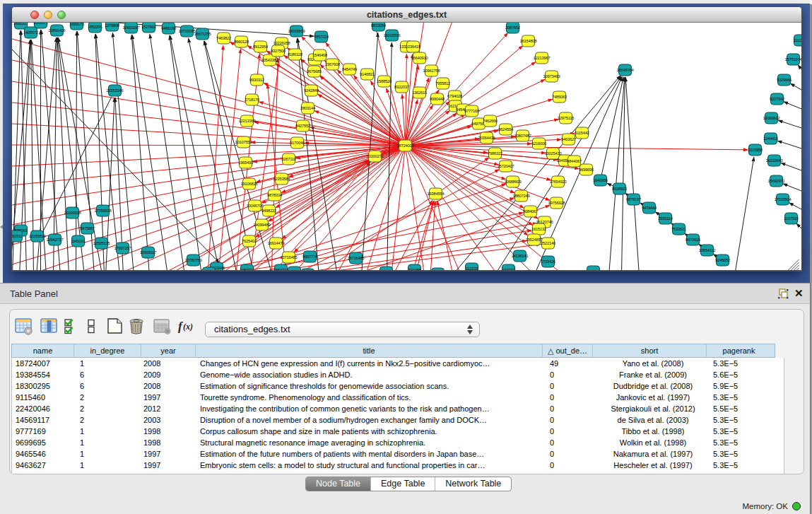  I want to click on svg-text: 12942737, so click(55, 240).